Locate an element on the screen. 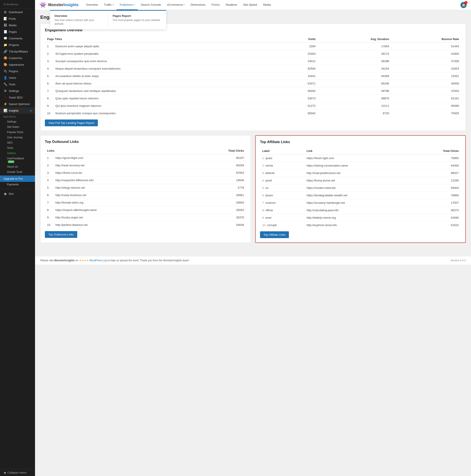 Image resolution: width=471 pixels, height=476 pixels. sidebar-item-comments: 💬 Comments is located at coordinates (17, 38).